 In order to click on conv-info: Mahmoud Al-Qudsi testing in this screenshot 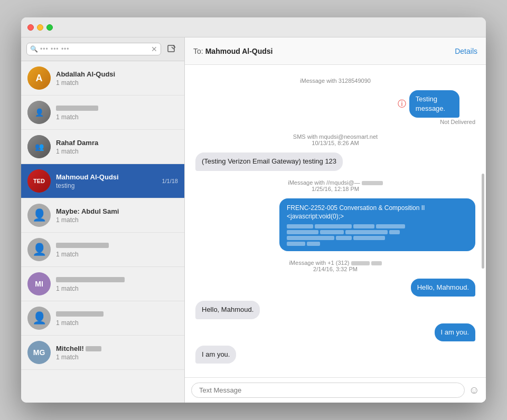, I will do `click(107, 182)`.